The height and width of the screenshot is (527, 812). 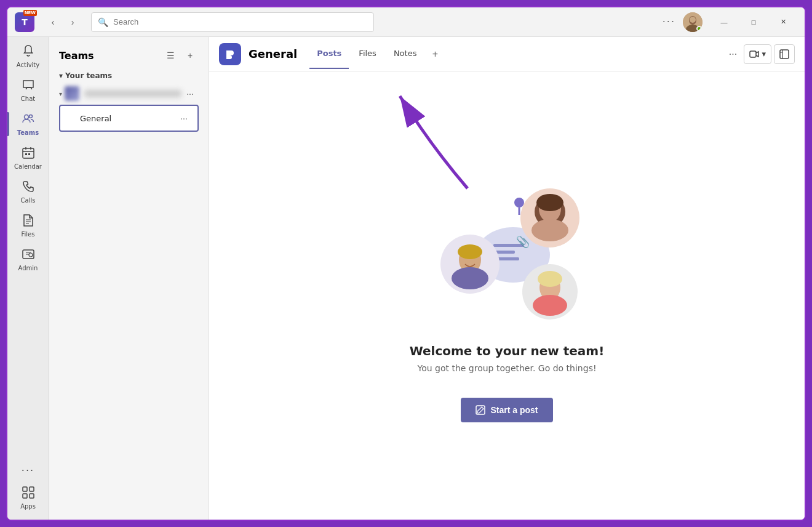 I want to click on channel-list-actions: ☰ +, so click(x=180, y=55).